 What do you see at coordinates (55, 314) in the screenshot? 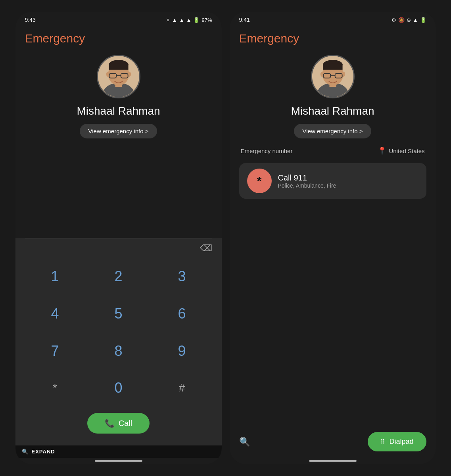
I see `dial-key-4: 4` at bounding box center [55, 314].